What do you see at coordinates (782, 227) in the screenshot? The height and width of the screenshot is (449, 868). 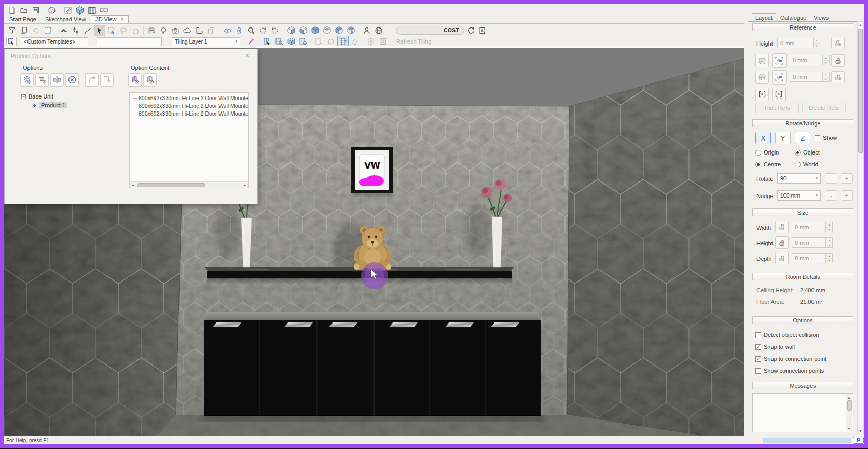 I see `width-lock-button` at bounding box center [782, 227].